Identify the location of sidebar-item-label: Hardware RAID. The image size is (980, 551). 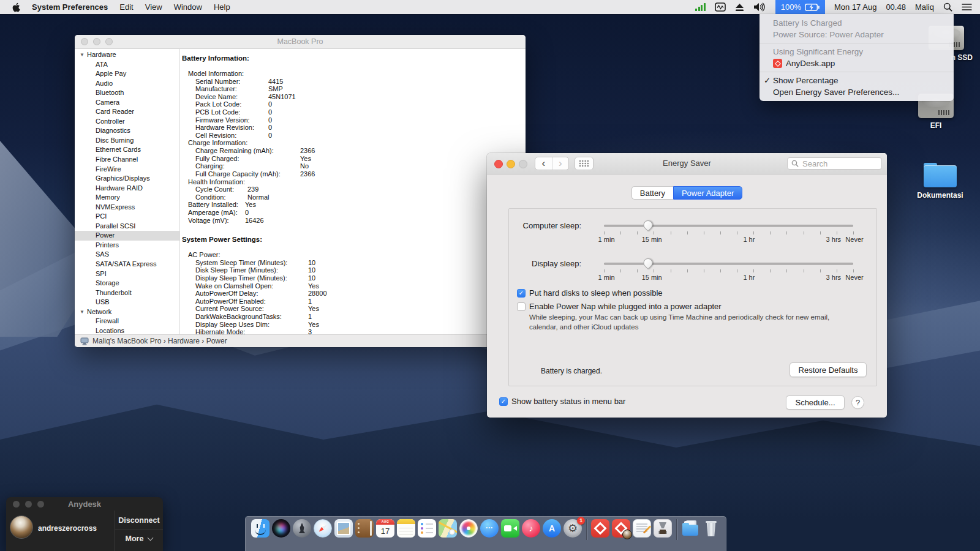
(119, 188).